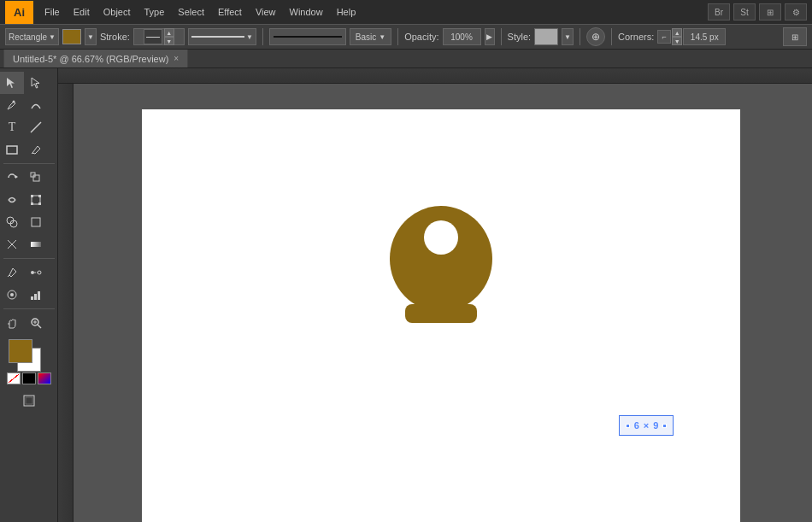 The image size is (812, 522). Describe the element at coordinates (490, 37) in the screenshot. I see `opacity-arrow: ▶` at that location.